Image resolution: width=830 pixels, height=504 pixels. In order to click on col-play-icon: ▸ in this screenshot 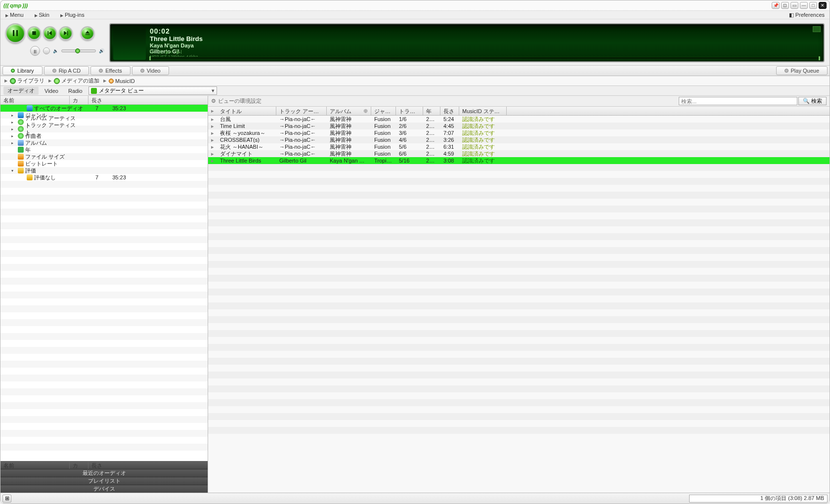, I will do `click(213, 111)`.